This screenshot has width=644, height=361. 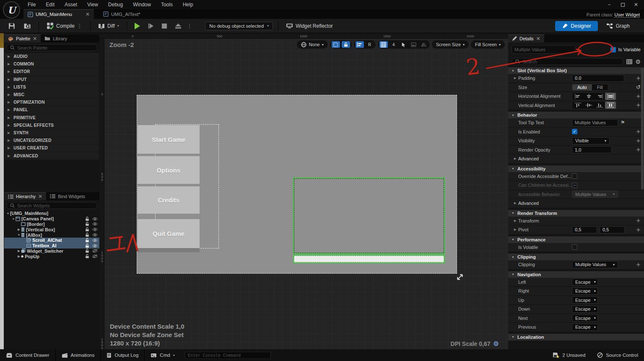 I want to click on override-accessible-checkbox, so click(x=574, y=176).